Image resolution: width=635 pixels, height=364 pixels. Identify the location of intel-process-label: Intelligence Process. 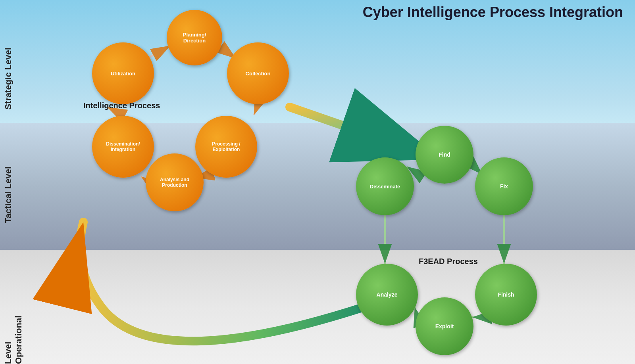
(121, 105).